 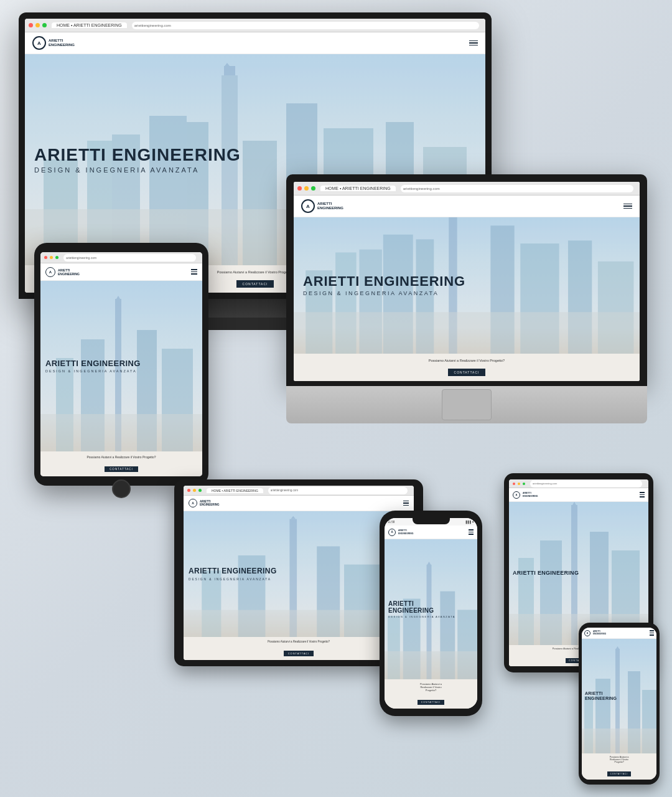 What do you see at coordinates (121, 489) in the screenshot?
I see `tl-home-button` at bounding box center [121, 489].